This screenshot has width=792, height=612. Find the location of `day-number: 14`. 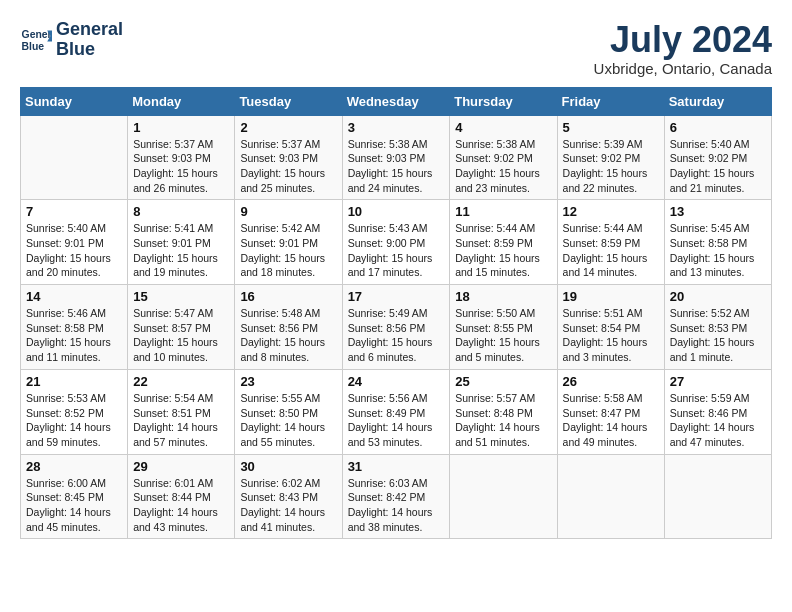

day-number: 14 is located at coordinates (74, 296).